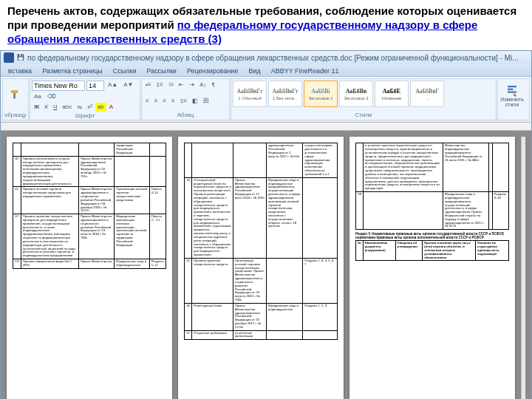  What do you see at coordinates (514, 99) in the screenshot?
I see `group-change-styles: Изменить стили` at bounding box center [514, 99].